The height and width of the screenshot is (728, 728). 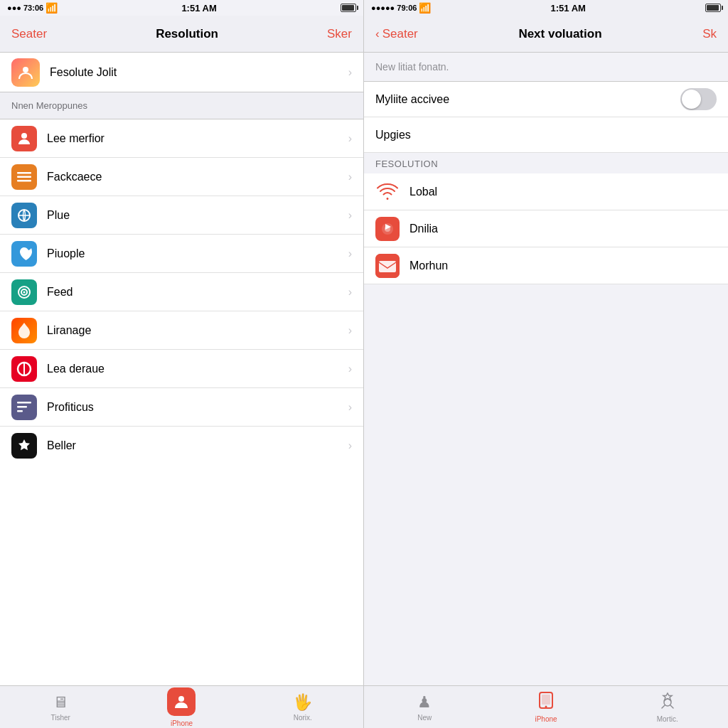 What do you see at coordinates (546, 67) in the screenshot?
I see `right-hint-text: New litiat fonatn.` at bounding box center [546, 67].